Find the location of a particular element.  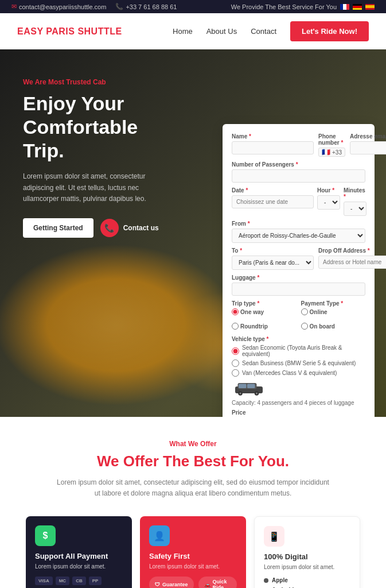

digital-card: 📱 100% Digital Lorem ipsum dolor sit ame… is located at coordinates (307, 552).